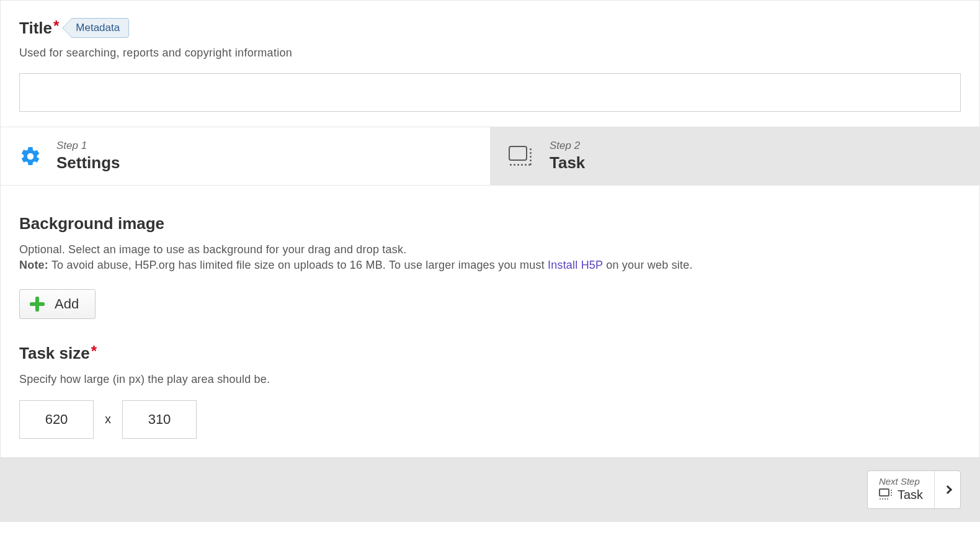  Describe the element at coordinates (39, 29) in the screenshot. I see `title-label: Title*` at that location.